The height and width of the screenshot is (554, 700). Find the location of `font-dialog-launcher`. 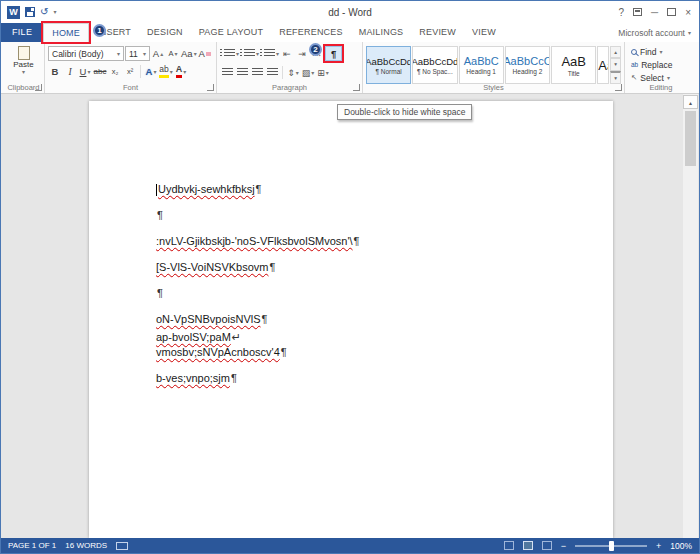

font-dialog-launcher is located at coordinates (210, 88).